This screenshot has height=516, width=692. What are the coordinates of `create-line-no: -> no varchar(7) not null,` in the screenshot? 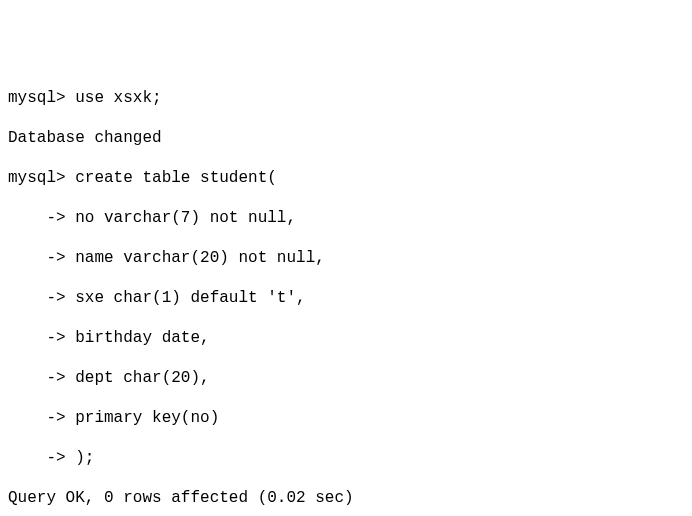 It's located at (350, 218).